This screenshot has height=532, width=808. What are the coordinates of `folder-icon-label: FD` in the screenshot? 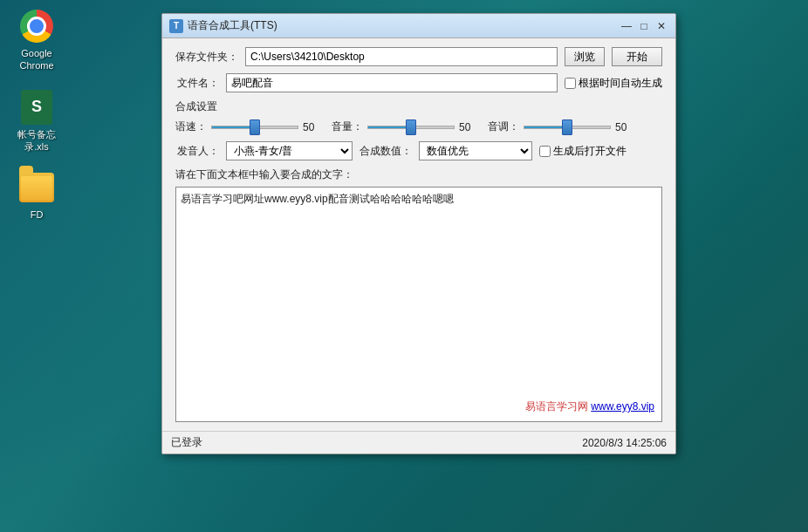 It's located at (37, 215).